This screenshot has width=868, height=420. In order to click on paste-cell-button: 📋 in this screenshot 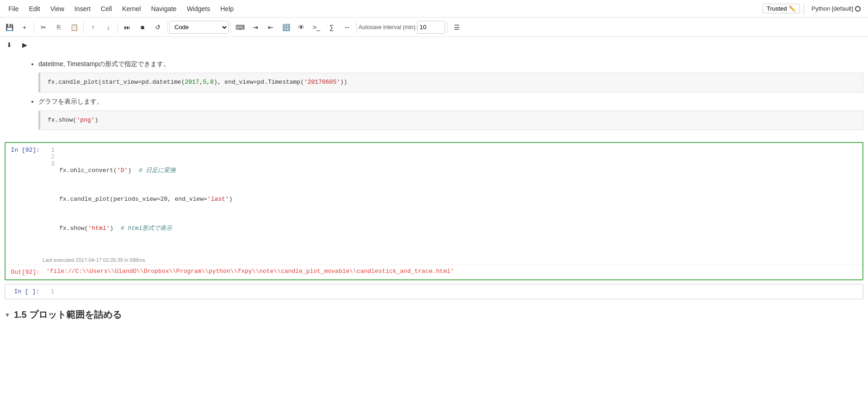, I will do `click(74, 27)`.